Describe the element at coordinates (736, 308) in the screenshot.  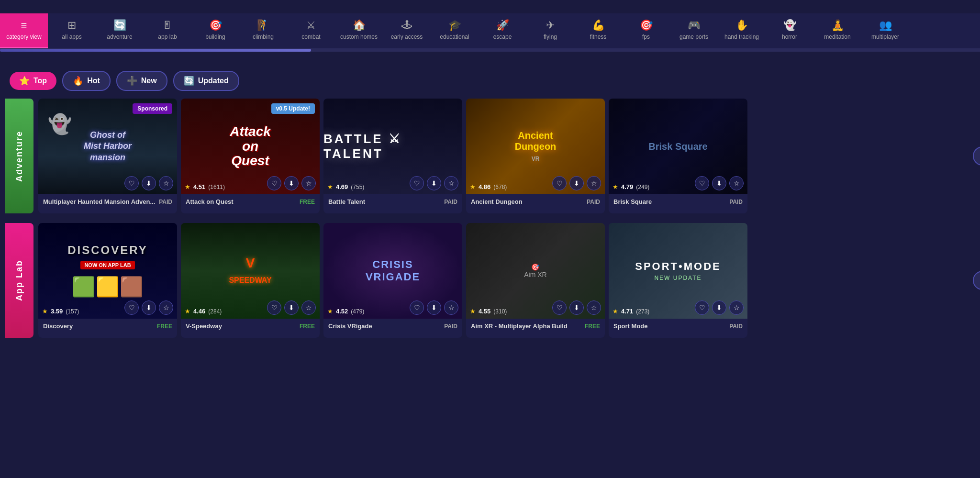
I see `star-btn-sport: ☆` at that location.